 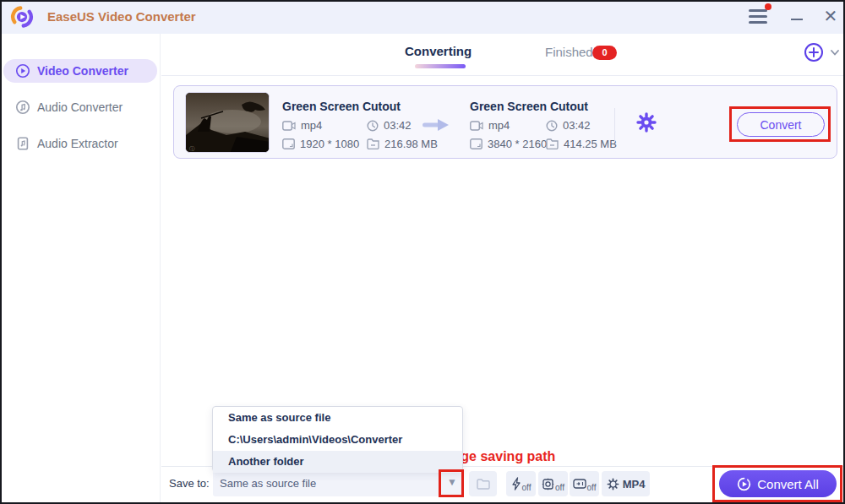 What do you see at coordinates (338, 440) in the screenshot?
I see `dropdown-item-converter-path: C:\Users\admin\Videos\Converter` at bounding box center [338, 440].